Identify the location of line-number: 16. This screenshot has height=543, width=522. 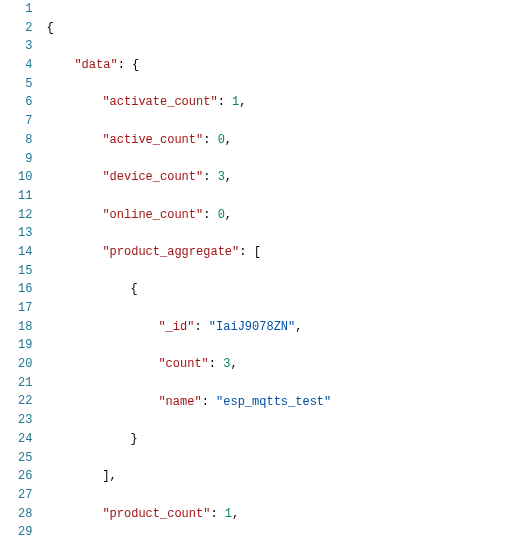
(25, 290).